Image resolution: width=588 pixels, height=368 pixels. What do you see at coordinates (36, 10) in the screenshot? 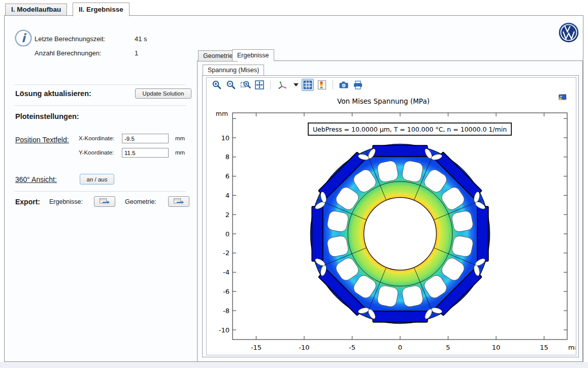
I see `tab-modellaufbau: I. Modellaufbau` at bounding box center [36, 10].